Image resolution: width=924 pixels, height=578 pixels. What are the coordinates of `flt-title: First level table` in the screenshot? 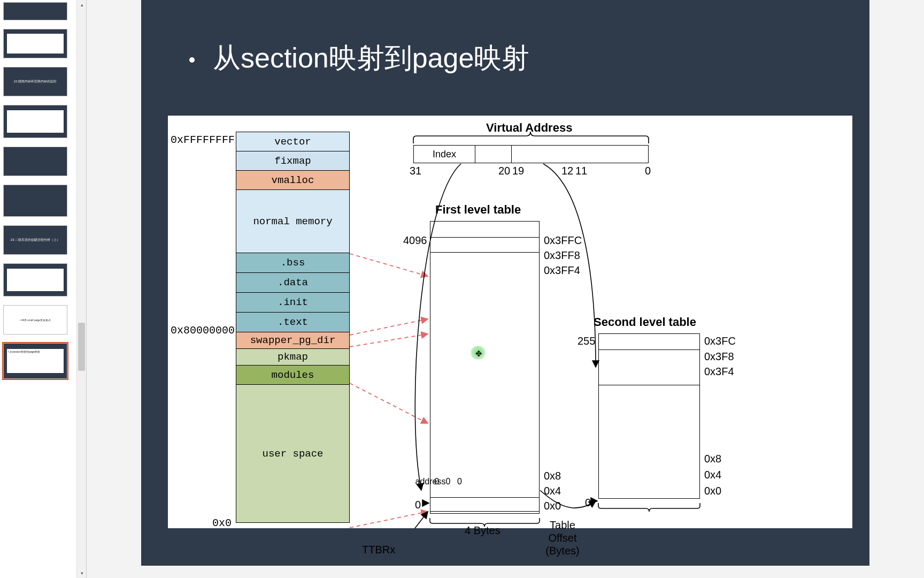 It's located at (478, 210).